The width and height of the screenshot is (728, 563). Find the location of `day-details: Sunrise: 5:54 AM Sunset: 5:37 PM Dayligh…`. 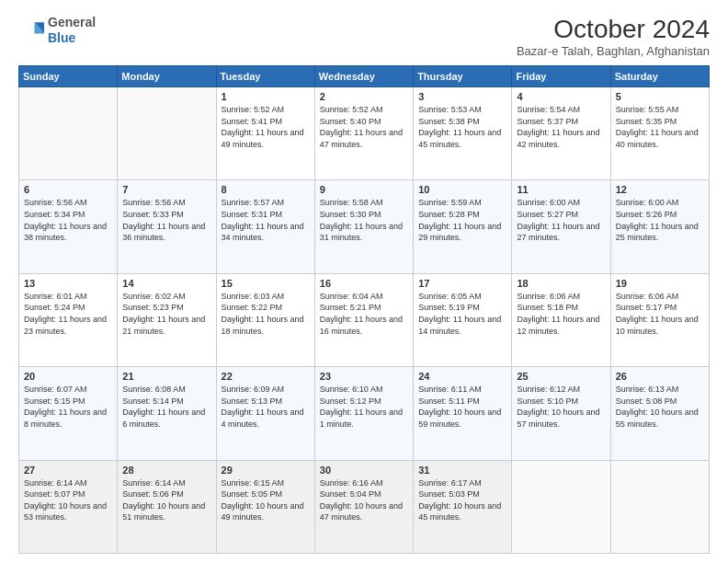

day-details: Sunrise: 5:54 AM Sunset: 5:37 PM Dayligh… is located at coordinates (561, 127).